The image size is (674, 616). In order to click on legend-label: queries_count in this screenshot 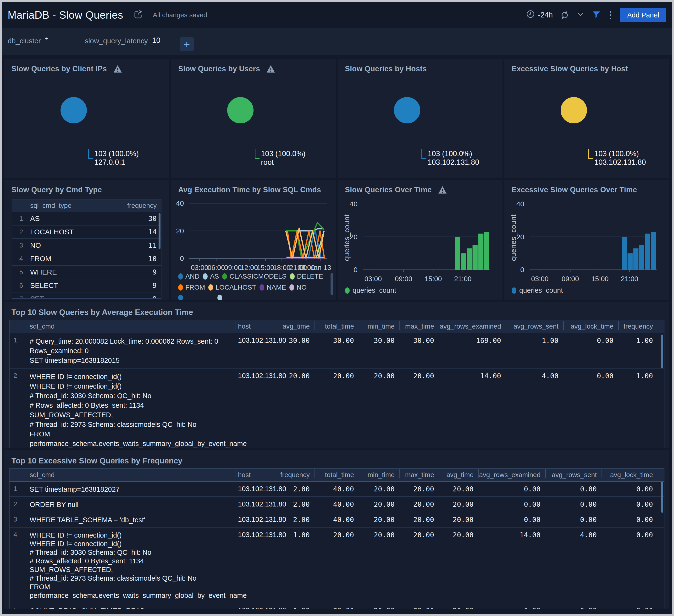, I will do `click(374, 290)`.